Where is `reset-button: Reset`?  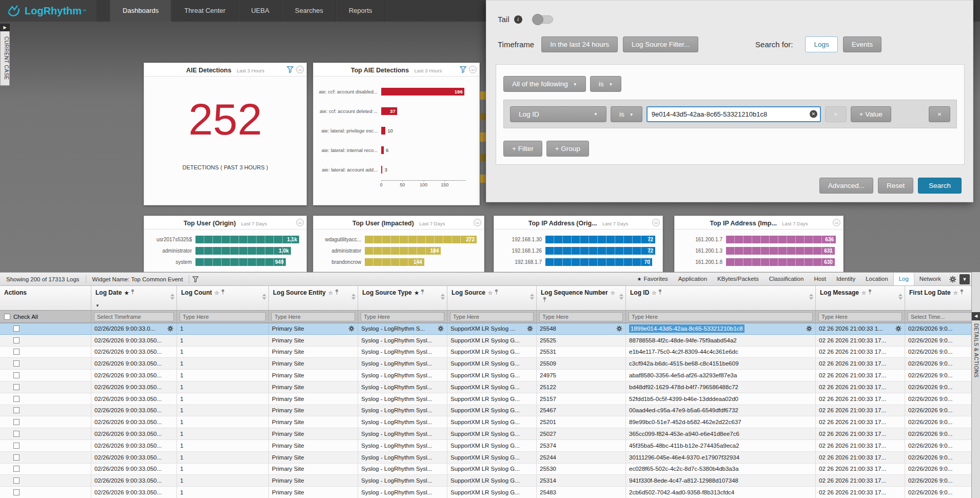 reset-button: Reset is located at coordinates (896, 186).